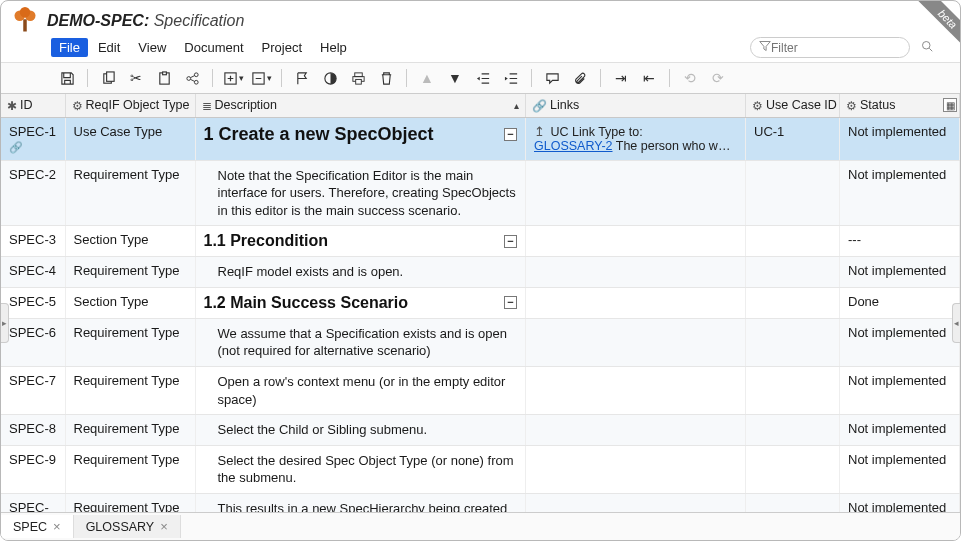 This screenshot has width=961, height=541. What do you see at coordinates (108, 78) in the screenshot?
I see `copy-icon` at bounding box center [108, 78].